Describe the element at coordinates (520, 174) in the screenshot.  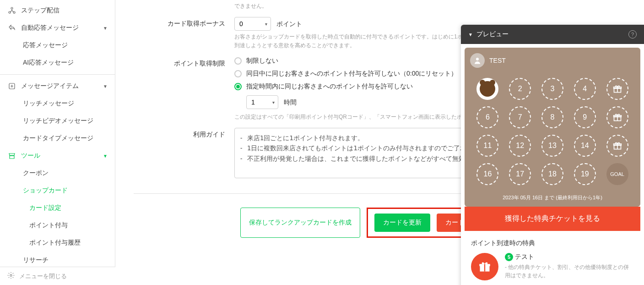
I see `stamp: 17` at that location.